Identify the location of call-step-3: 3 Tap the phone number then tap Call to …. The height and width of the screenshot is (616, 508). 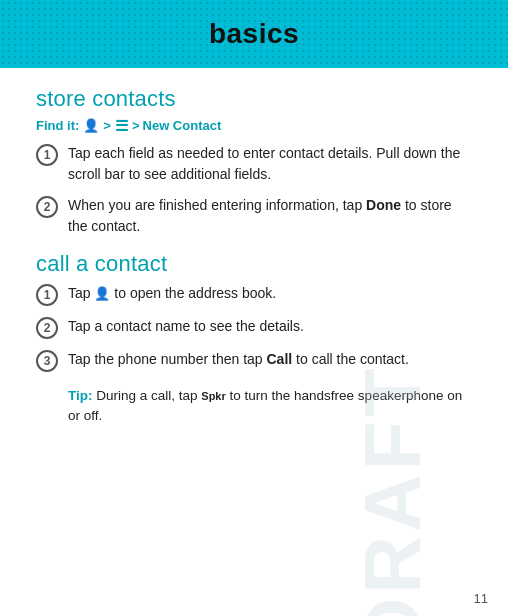
(254, 360).